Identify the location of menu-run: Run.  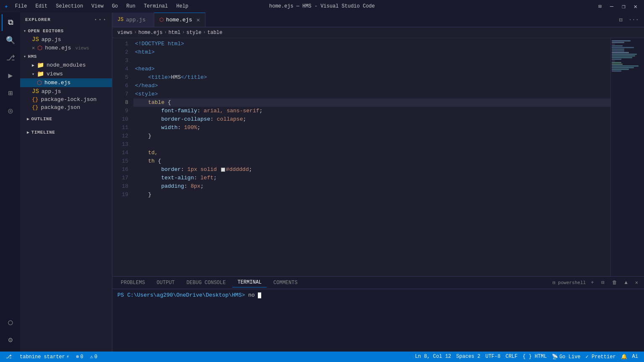
(131, 6).